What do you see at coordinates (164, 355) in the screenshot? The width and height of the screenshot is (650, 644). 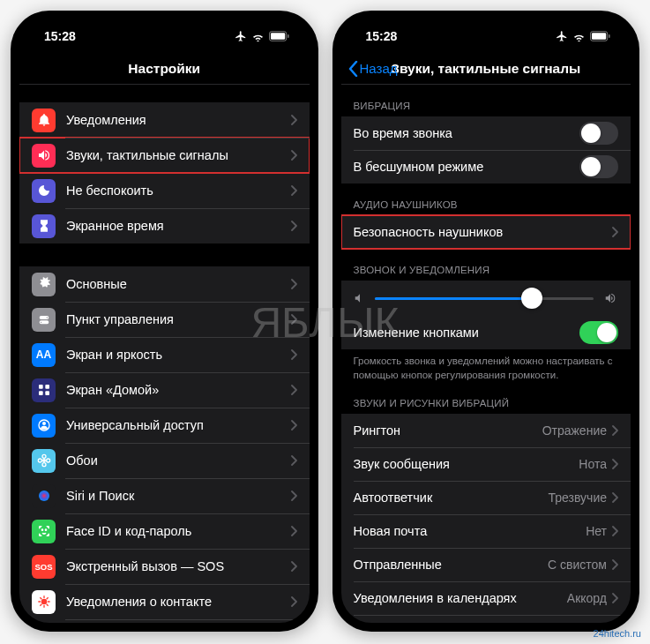 I see `settings-row-display: AAЭкран и яркость` at bounding box center [164, 355].